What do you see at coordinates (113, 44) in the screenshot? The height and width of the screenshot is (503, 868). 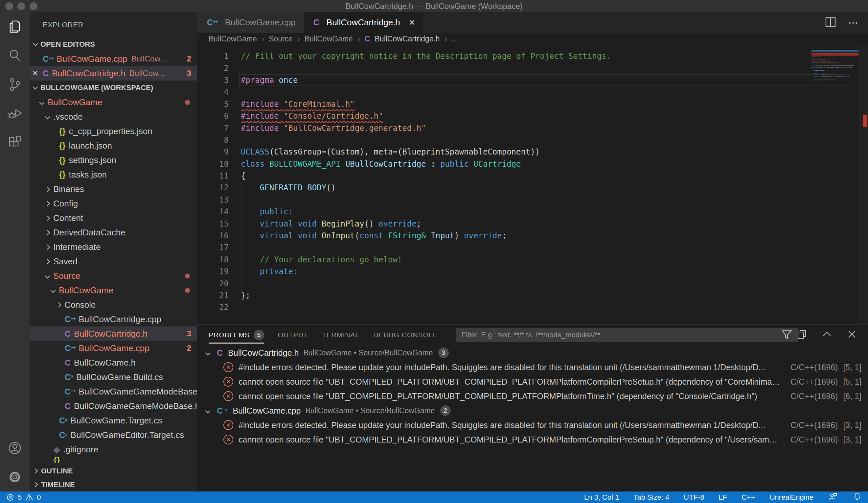 I see `open-editors-header: OPEN EDITORS` at bounding box center [113, 44].